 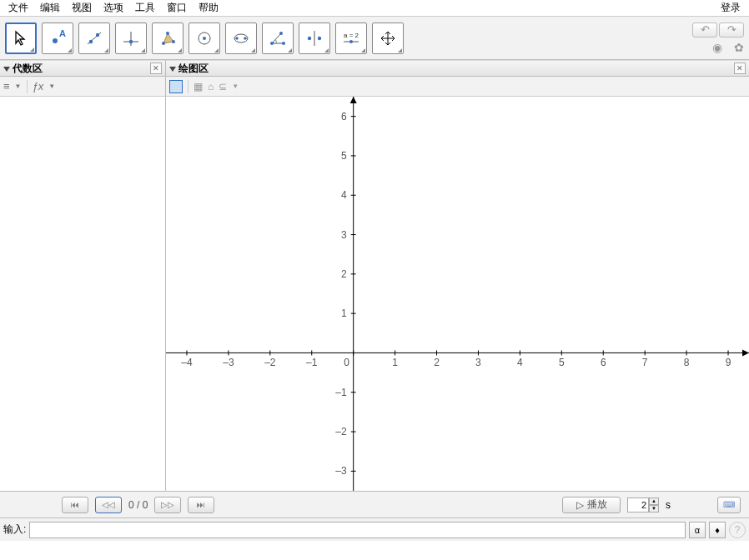 What do you see at coordinates (176, 87) in the screenshot?
I see `axes-toggle-icon` at bounding box center [176, 87].